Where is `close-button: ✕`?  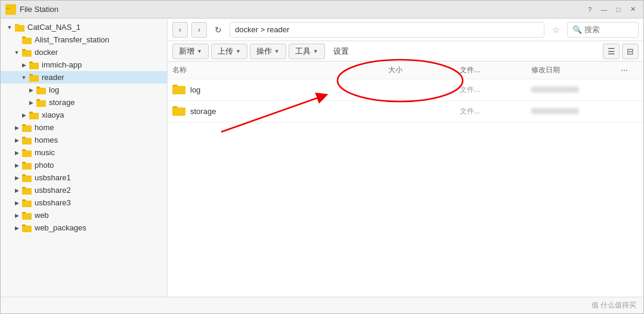
close-button: ✕ is located at coordinates (633, 10).